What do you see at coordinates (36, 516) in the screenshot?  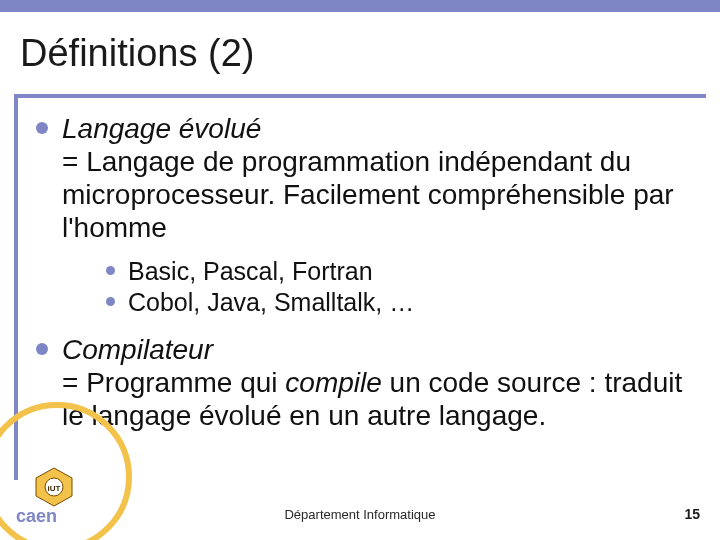 I see `logo-text: caen` at bounding box center [36, 516].